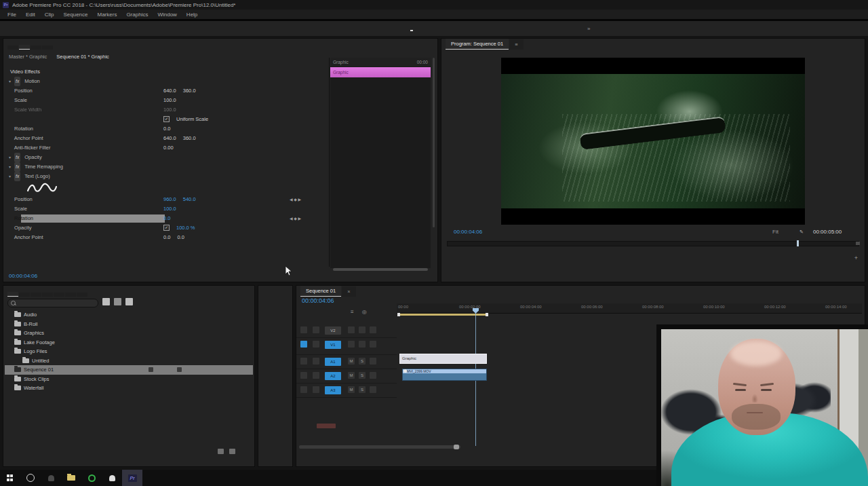 Image resolution: width=868 pixels, height=486 pixels. What do you see at coordinates (326, 426) in the screenshot?
I see `audio-clip-fragment` at bounding box center [326, 426].